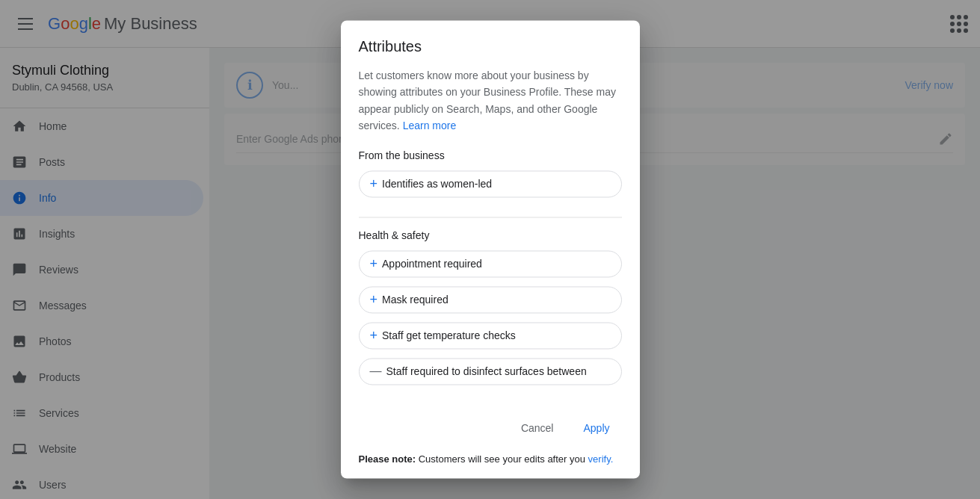  I want to click on learn-more-link: Learn more, so click(430, 126).